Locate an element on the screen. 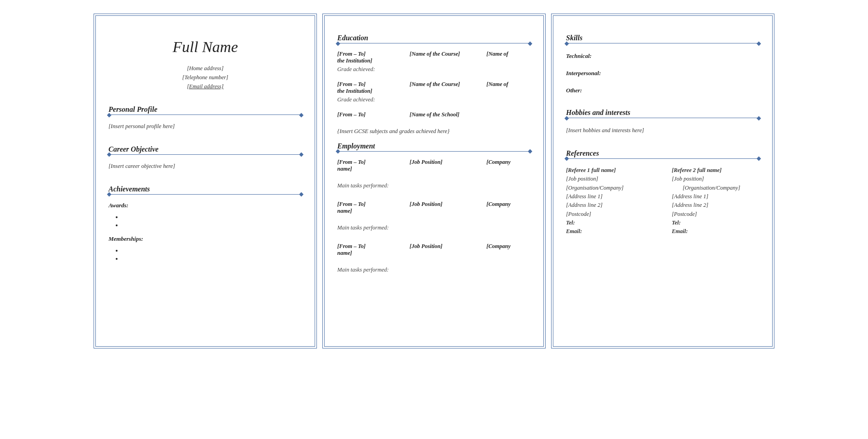  gcse-placeholder: {Insert GCSE subjects and grades achieve… is located at coordinates (434, 131).